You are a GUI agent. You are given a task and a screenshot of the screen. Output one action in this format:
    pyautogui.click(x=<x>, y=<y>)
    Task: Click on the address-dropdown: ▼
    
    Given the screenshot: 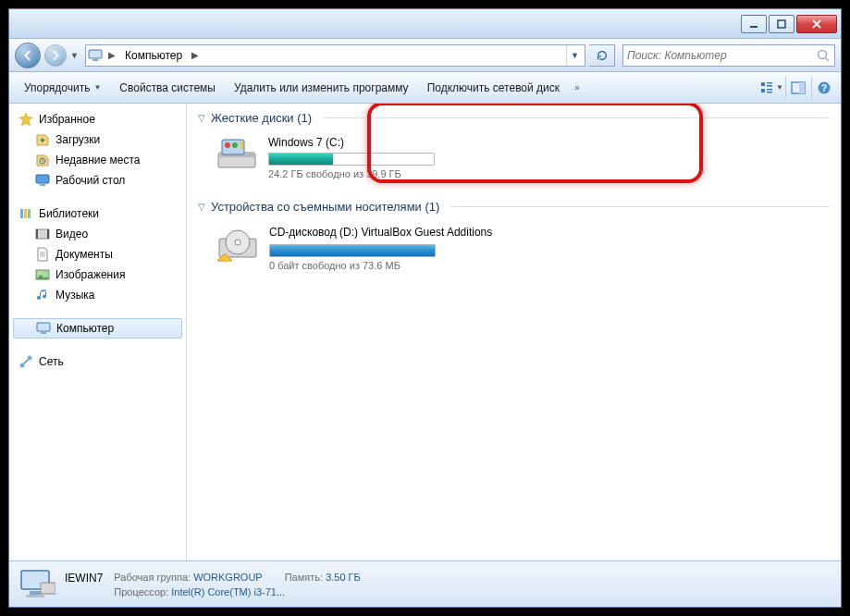 What is the action you would take?
    pyautogui.click(x=574, y=55)
    